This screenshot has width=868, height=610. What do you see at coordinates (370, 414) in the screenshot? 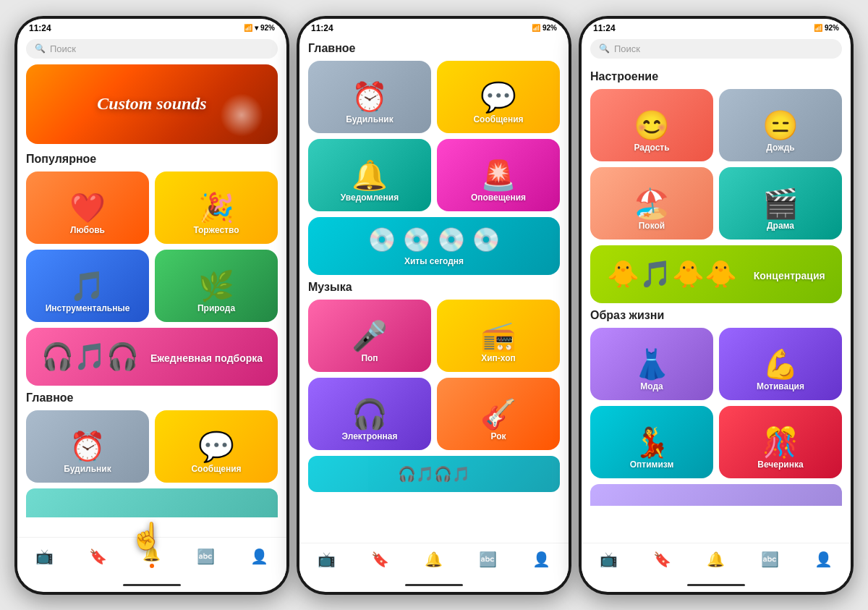
I see `card-electronic: 🎧 Электронная` at bounding box center [370, 414].